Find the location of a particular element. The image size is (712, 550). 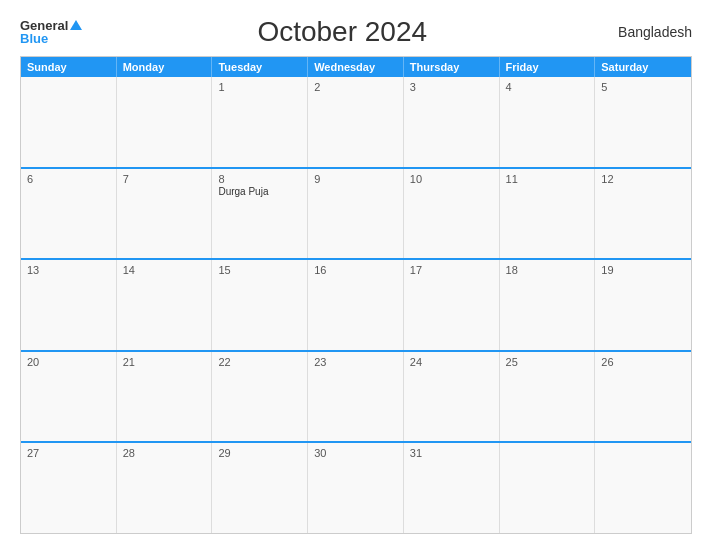

cell-w2-d2: 7 is located at coordinates (165, 214).